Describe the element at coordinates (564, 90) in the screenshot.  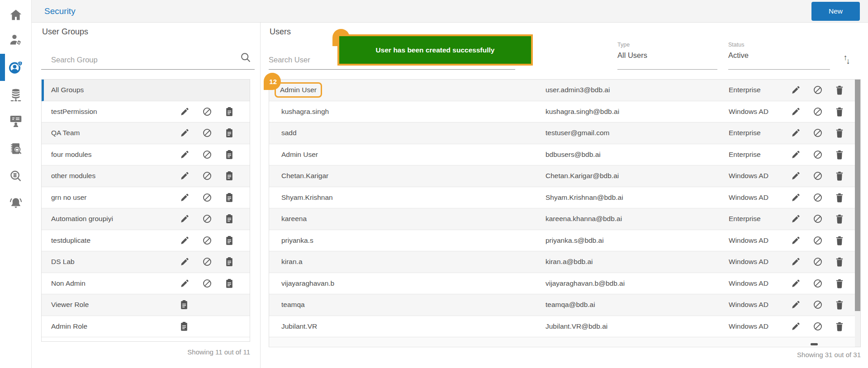
I see `user-row: 12 Admin User user.admin3@bdb.ai Enterpr…` at that location.